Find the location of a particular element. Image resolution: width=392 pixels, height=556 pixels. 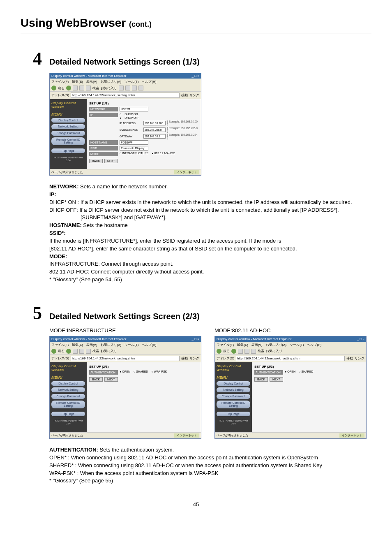

ie-titlebar: Display control window - Microsoft Inter… is located at coordinates (125, 76).